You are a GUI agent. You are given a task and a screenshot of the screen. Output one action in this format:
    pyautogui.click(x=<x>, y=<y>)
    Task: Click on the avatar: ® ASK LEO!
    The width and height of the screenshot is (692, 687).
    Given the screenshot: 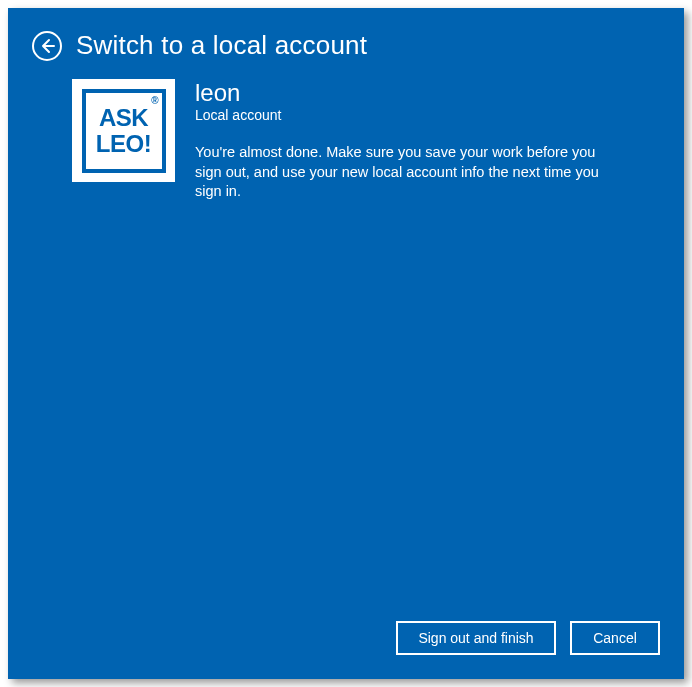 What is the action you would take?
    pyautogui.click(x=124, y=130)
    